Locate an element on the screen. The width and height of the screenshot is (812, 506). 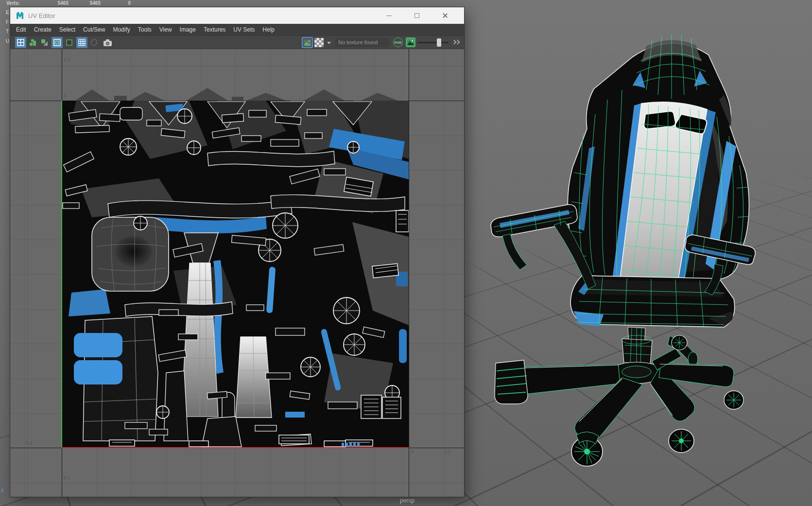
minimize-icon is located at coordinates (389, 16).